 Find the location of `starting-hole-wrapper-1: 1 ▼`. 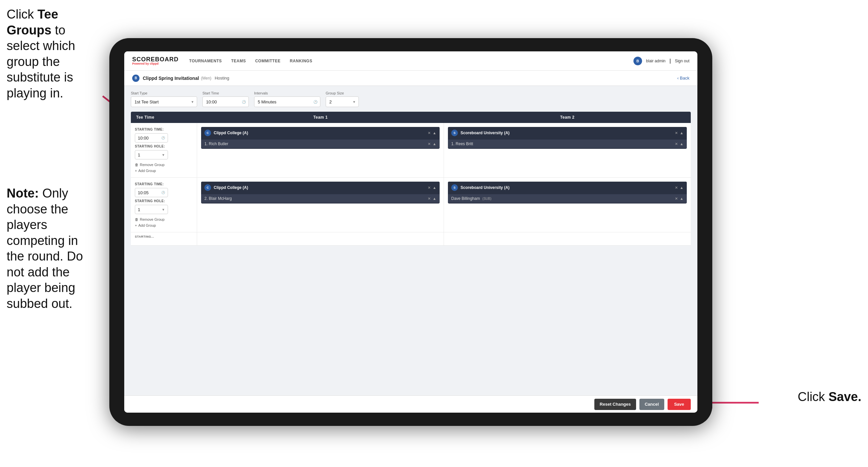

starting-hole-wrapper-1: 1 ▼ is located at coordinates (164, 155).